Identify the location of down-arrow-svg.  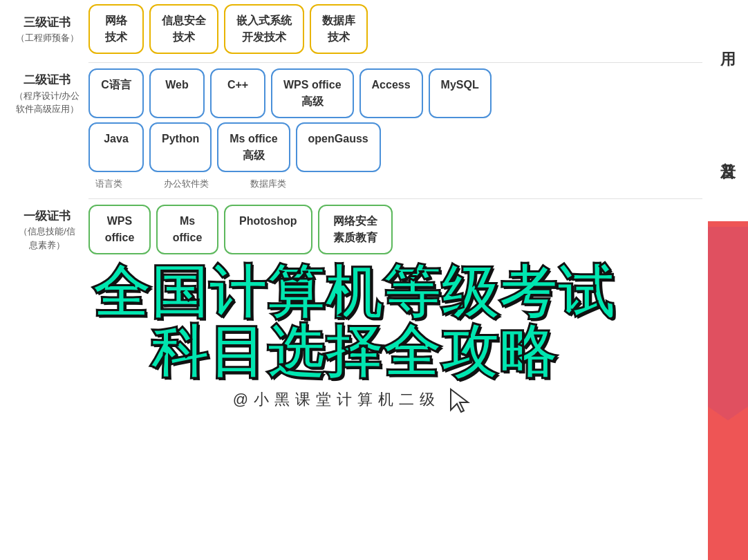
(728, 324).